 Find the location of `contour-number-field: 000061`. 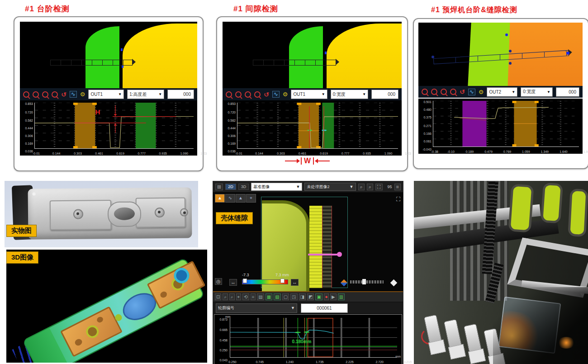

contour-number-field: 000061 is located at coordinates (324, 308).